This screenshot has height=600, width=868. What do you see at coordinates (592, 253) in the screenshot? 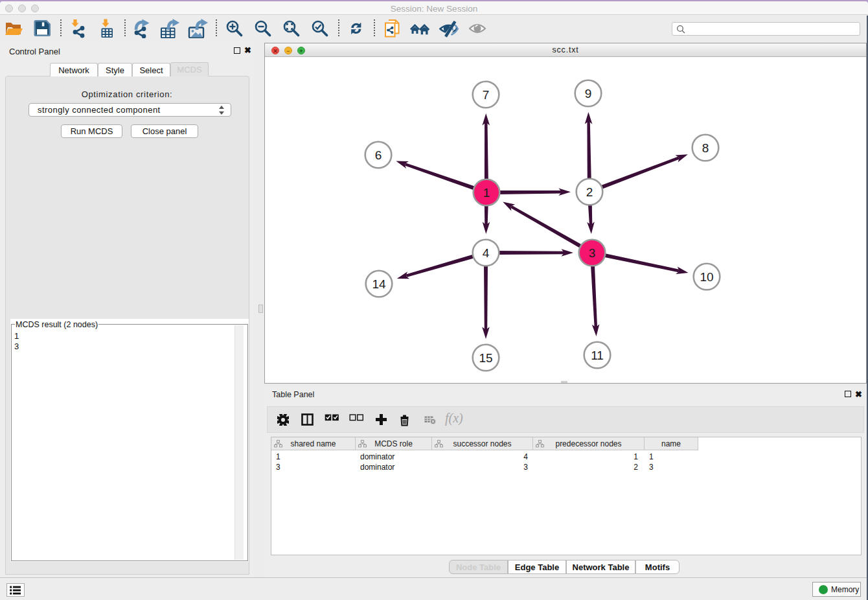
I see `svg-text: 3` at bounding box center [592, 253].